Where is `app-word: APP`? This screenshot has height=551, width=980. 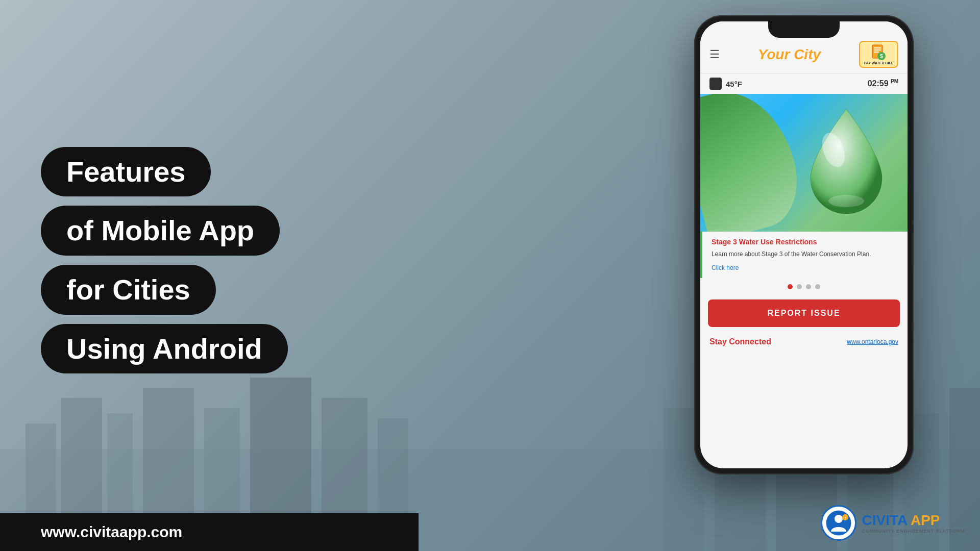
app-word: APP is located at coordinates (925, 520).